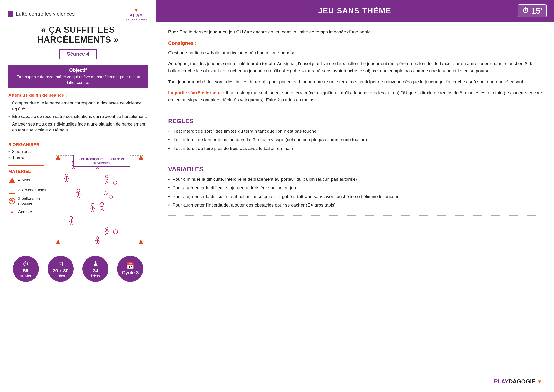 Image resolution: width=554 pixels, height=392 pixels. Describe the element at coordinates (61, 269) in the screenshot. I see `badge-terrain: ⊡ 20 x 30 mètres` at that location.